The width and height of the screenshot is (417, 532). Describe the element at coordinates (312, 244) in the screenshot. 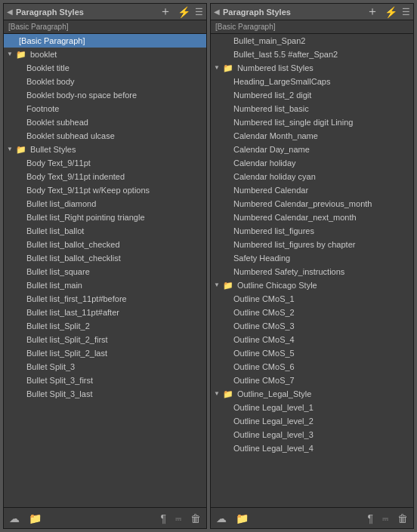

I see `list-item: Numbered list_figures by chapter` at that location.